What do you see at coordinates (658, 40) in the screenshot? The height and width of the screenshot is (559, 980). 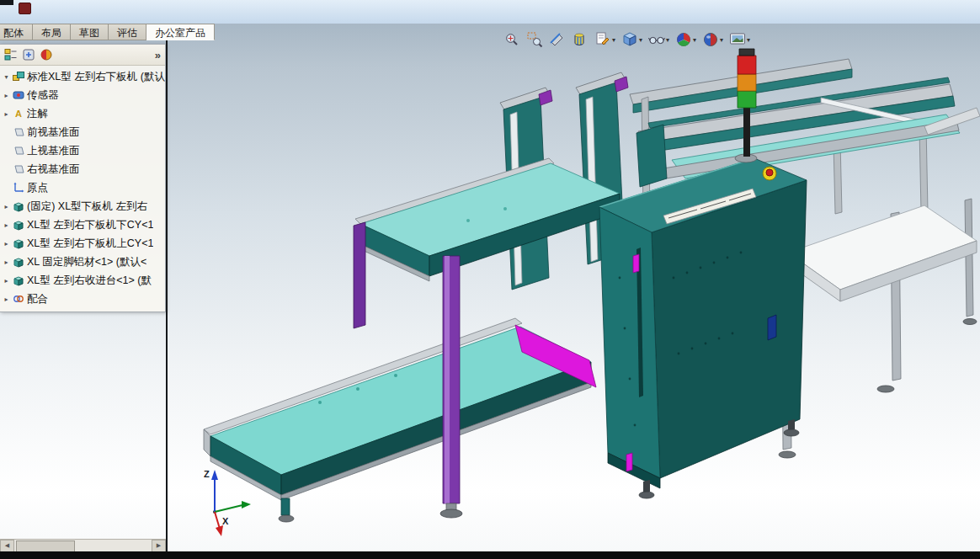 I see `hide-show-items-button: ▾` at bounding box center [658, 40].